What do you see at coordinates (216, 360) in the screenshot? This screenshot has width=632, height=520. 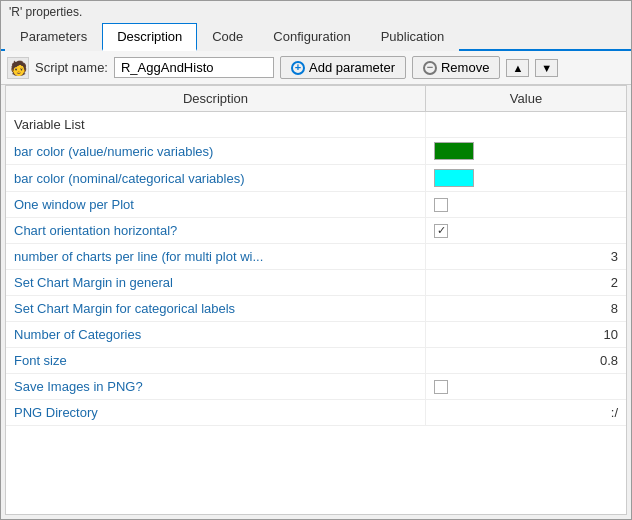 I see `cell-description-font-size: Font size` at bounding box center [216, 360].